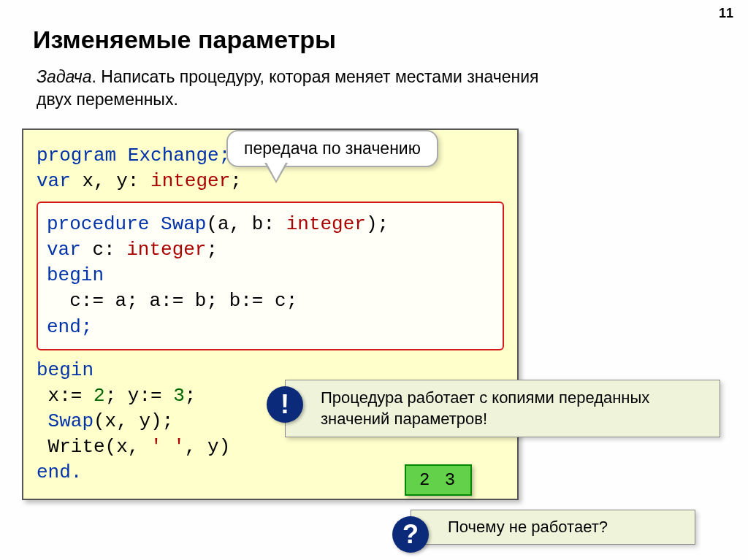  What do you see at coordinates (99, 396) in the screenshot?
I see `number: 2` at bounding box center [99, 396].